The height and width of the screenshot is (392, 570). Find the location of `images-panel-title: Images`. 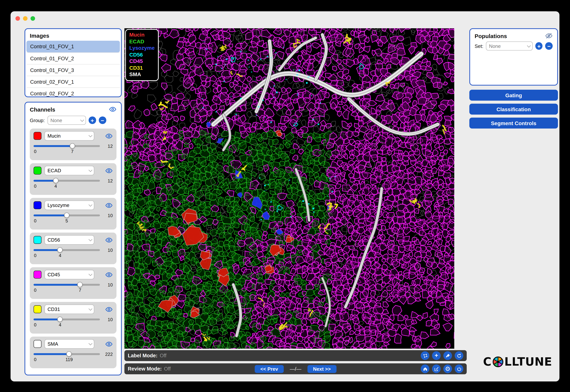

images-panel-title: Images is located at coordinates (73, 35).